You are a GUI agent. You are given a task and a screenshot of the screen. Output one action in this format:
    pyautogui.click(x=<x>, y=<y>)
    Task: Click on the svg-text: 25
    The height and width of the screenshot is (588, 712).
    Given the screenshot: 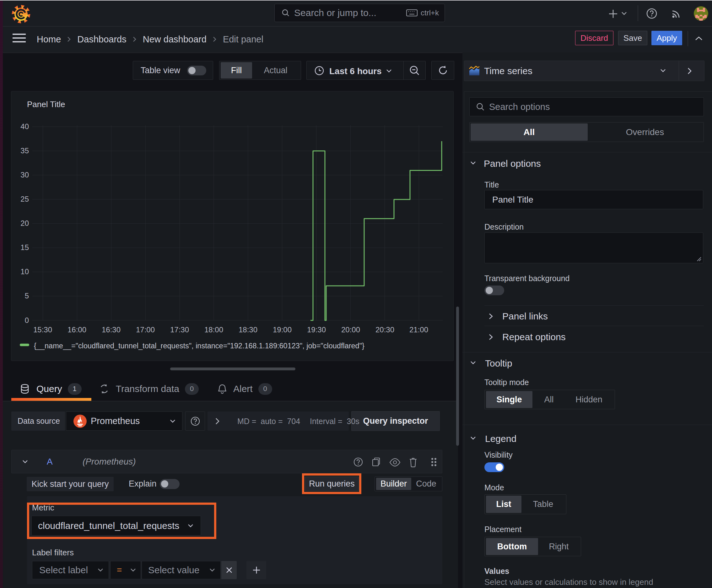 What is the action you would take?
    pyautogui.click(x=24, y=199)
    